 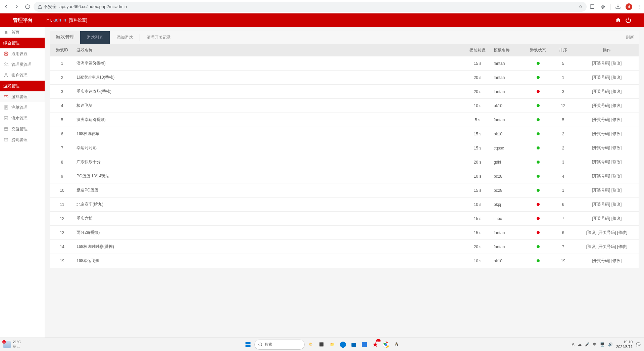 I want to click on users-icon, so click(x=6, y=64).